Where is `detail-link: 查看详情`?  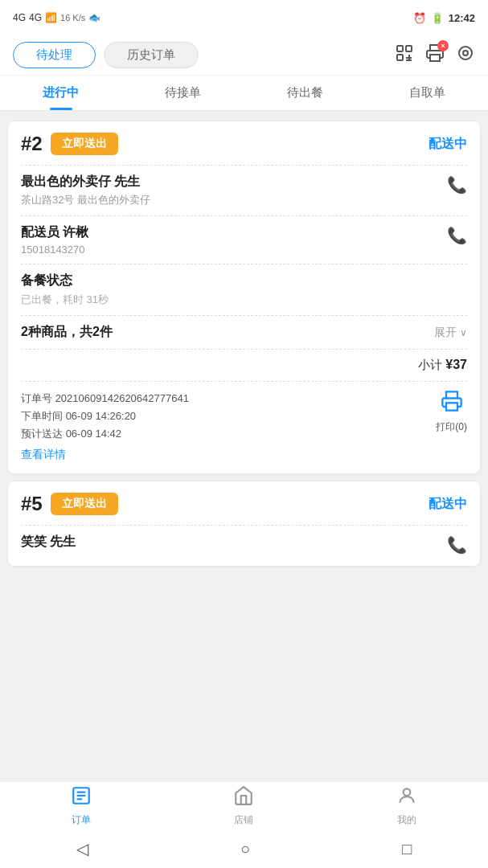
detail-link: 查看详情 is located at coordinates (43, 455).